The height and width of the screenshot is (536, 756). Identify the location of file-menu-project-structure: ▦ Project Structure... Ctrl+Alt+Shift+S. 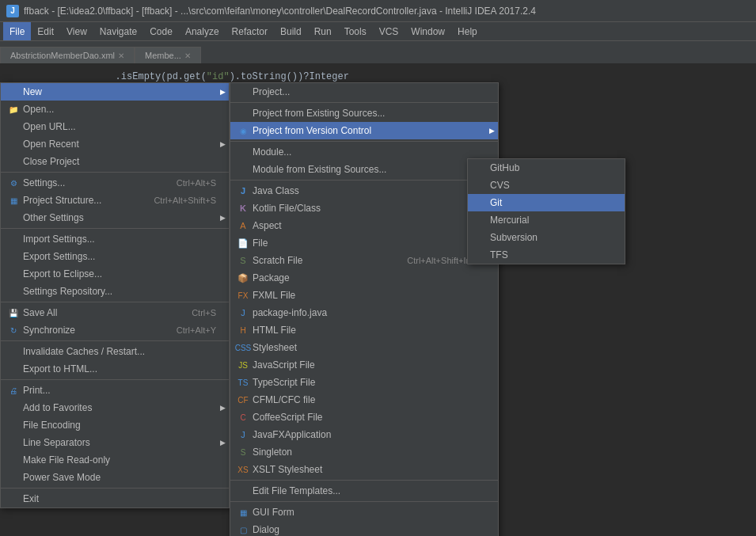
(115, 200).